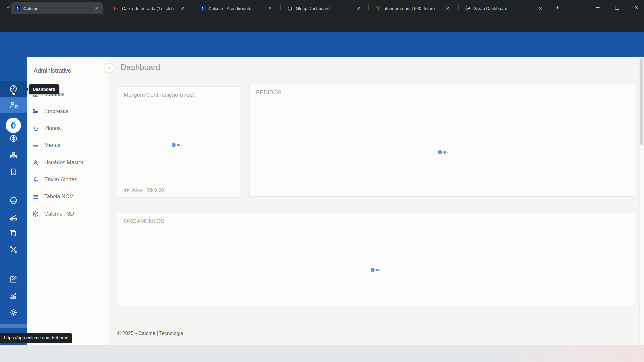 This screenshot has width=644, height=362. Describe the element at coordinates (642, 102) in the screenshot. I see `scrollbar-thumb` at that location.